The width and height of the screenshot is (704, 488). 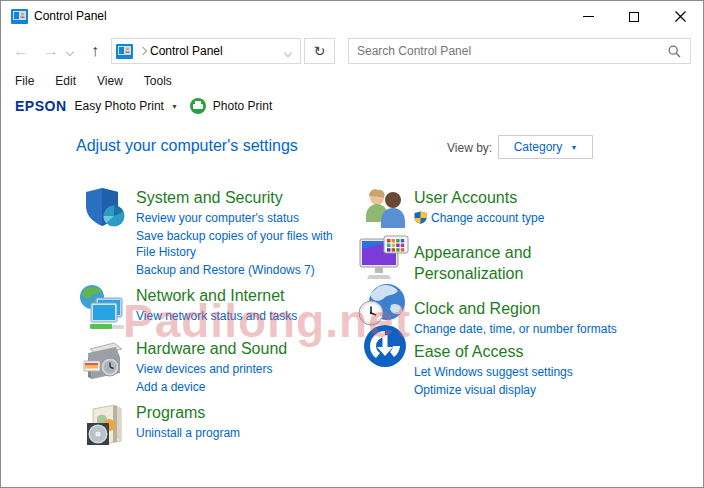 What do you see at coordinates (470, 148) in the screenshot?
I see `view-by-label: View by:` at bounding box center [470, 148].